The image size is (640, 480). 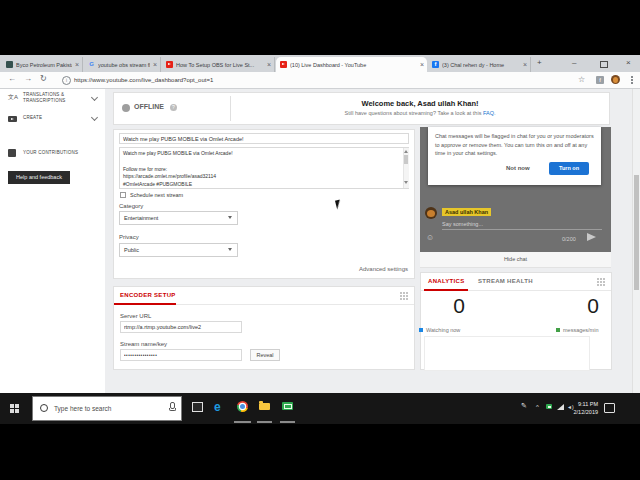 What do you see at coordinates (288, 406) in the screenshot?
I see `recorder-app-icon` at bounding box center [288, 406].